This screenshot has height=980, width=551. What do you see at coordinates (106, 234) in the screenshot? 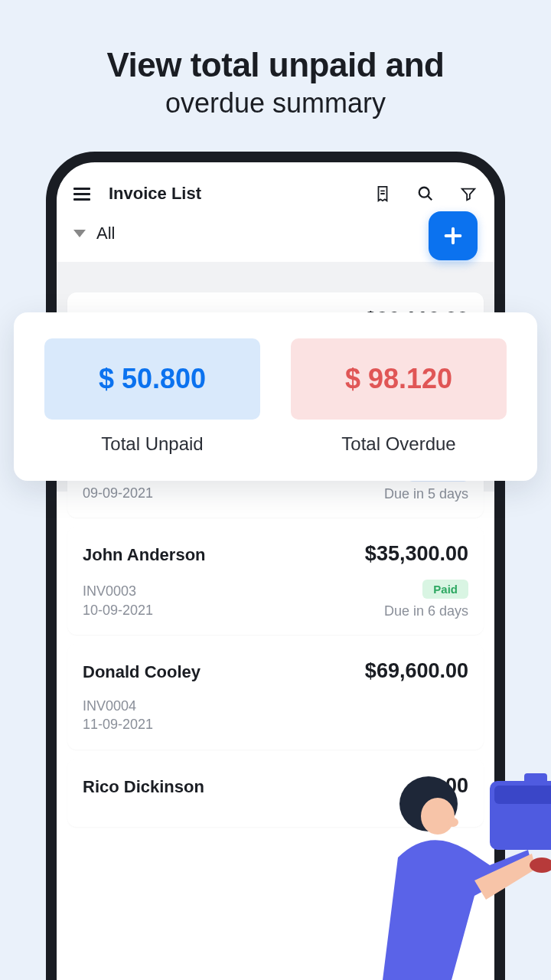
I see `filter-dropdown: All` at bounding box center [106, 234].